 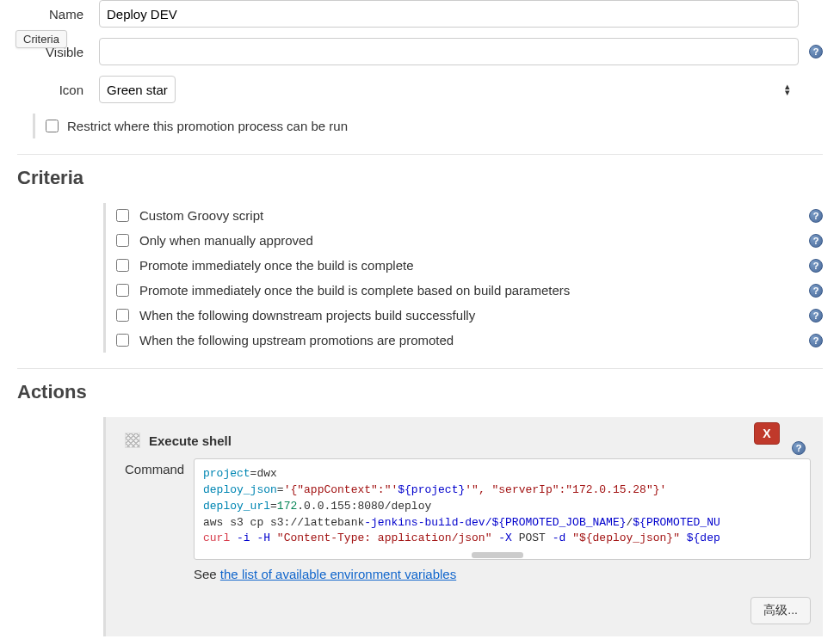 What do you see at coordinates (469, 315) in the screenshot?
I see `criteria-label: When the following downstream projects b…` at bounding box center [469, 315].